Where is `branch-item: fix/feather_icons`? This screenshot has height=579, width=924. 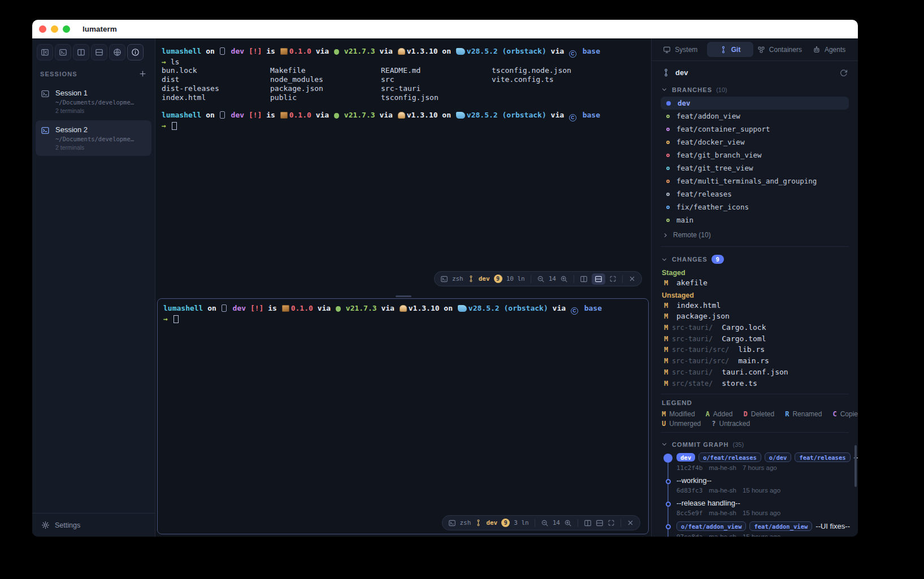 branch-item: fix/feather_icons is located at coordinates (755, 207).